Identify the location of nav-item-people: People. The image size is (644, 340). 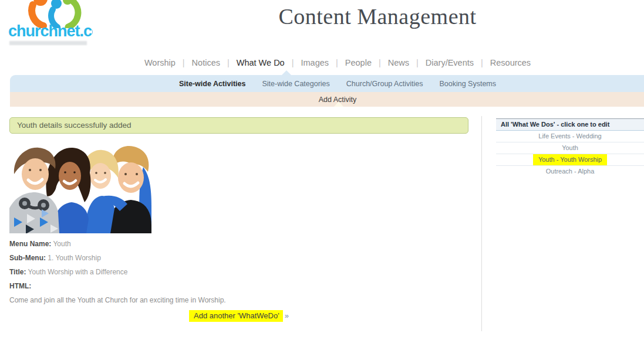
(358, 63).